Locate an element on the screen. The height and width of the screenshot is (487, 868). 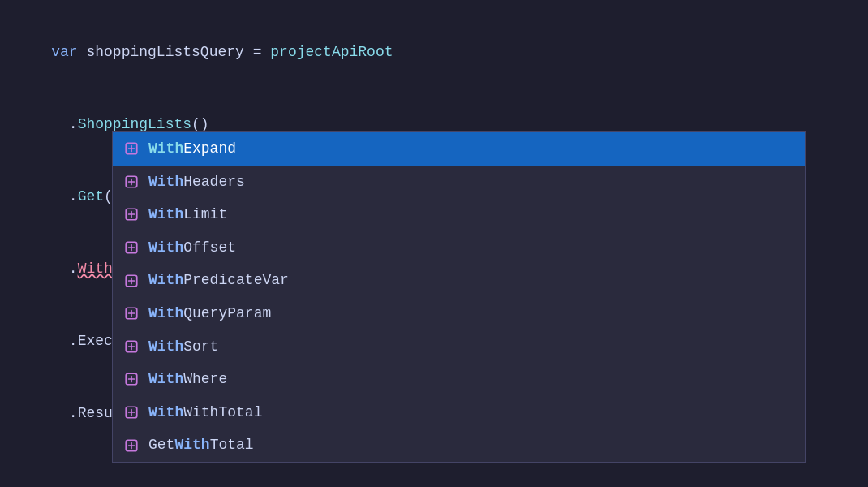
autocomplete-item-getwithtotal: GetWithTotal is located at coordinates (459, 445).